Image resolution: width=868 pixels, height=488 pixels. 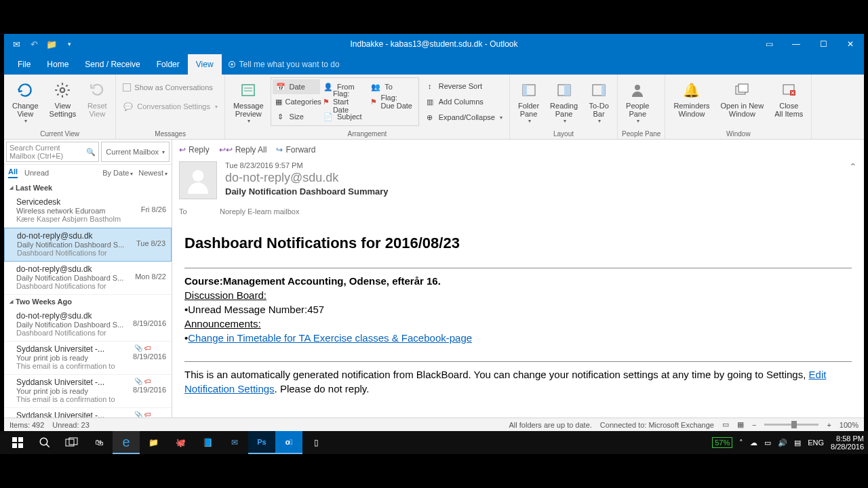 What do you see at coordinates (153, 443) in the screenshot?
I see `explorer-app-icon: 📁` at bounding box center [153, 443].